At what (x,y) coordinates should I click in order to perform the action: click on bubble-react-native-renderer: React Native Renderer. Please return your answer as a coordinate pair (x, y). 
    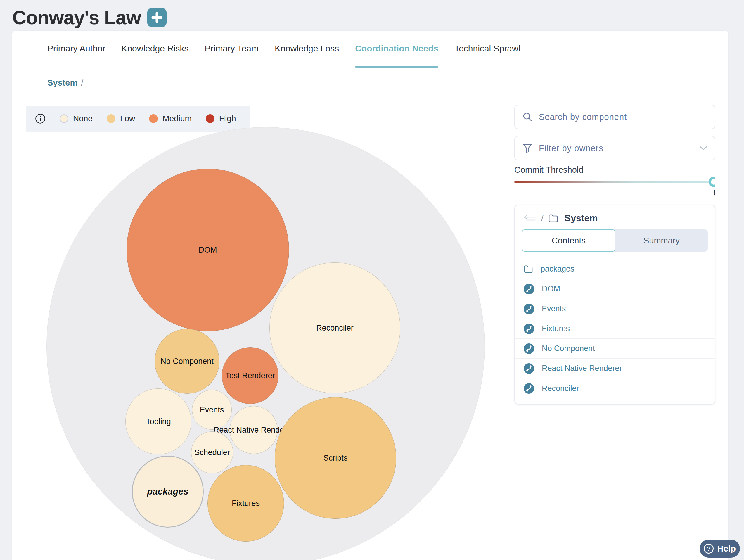
    Looking at the image, I should click on (254, 430).